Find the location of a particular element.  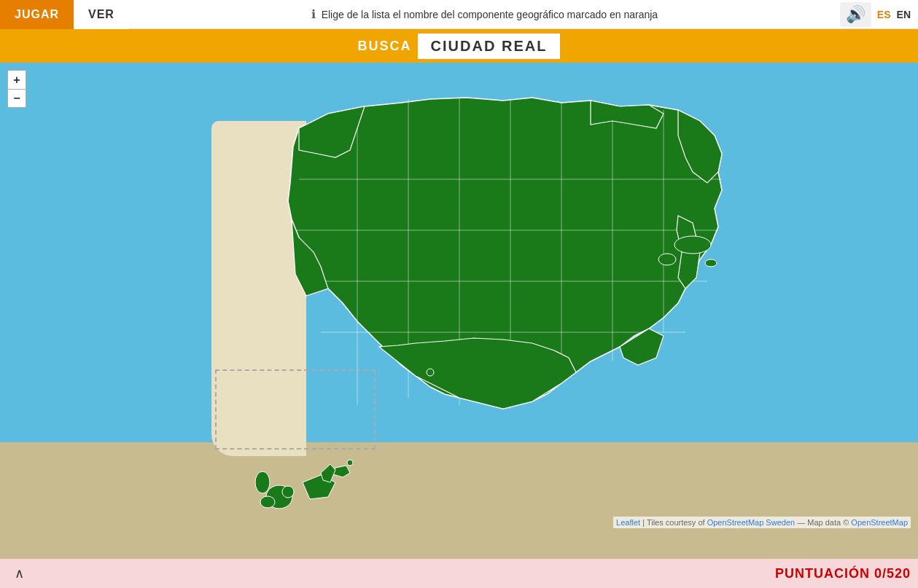

score-label: PUNTUACIÓN is located at coordinates (822, 573).